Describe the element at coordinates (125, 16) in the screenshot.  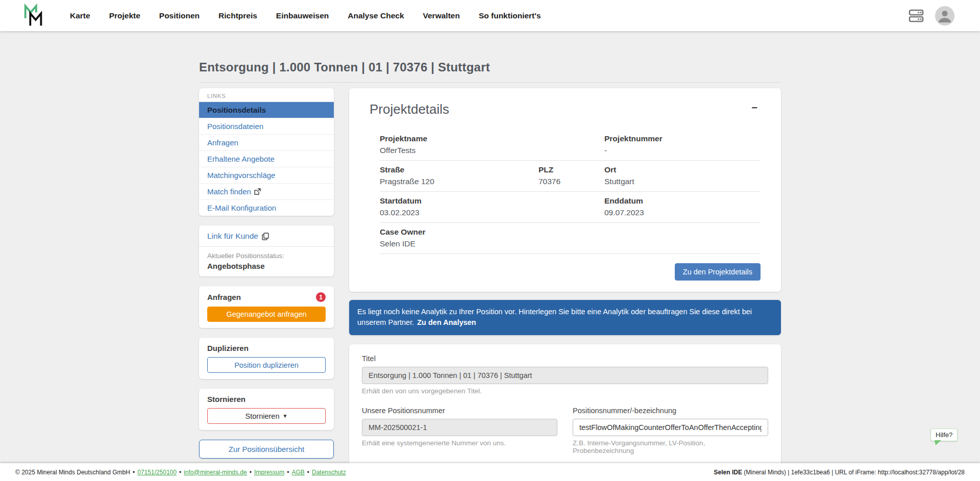
I see `nav-item-projekte: Projekte` at that location.